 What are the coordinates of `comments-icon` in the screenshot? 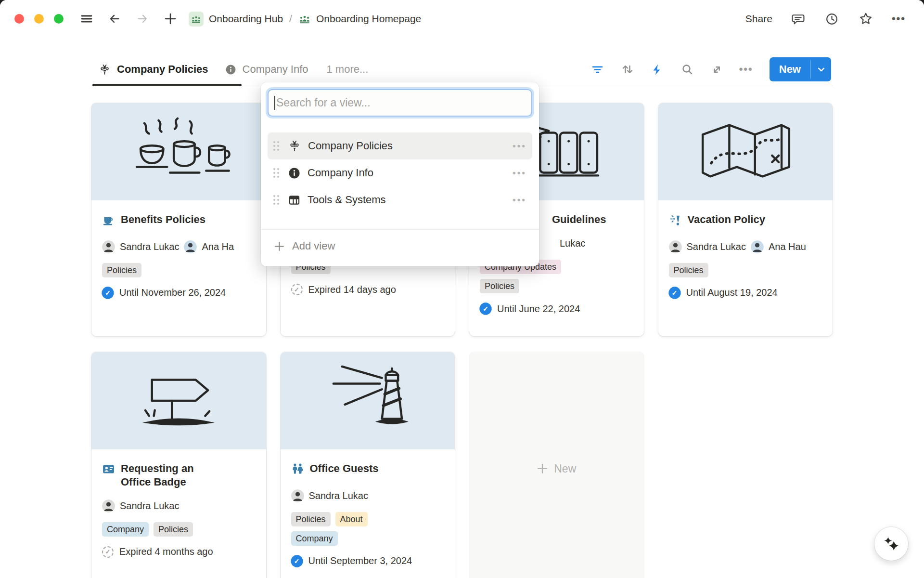 It's located at (798, 19).